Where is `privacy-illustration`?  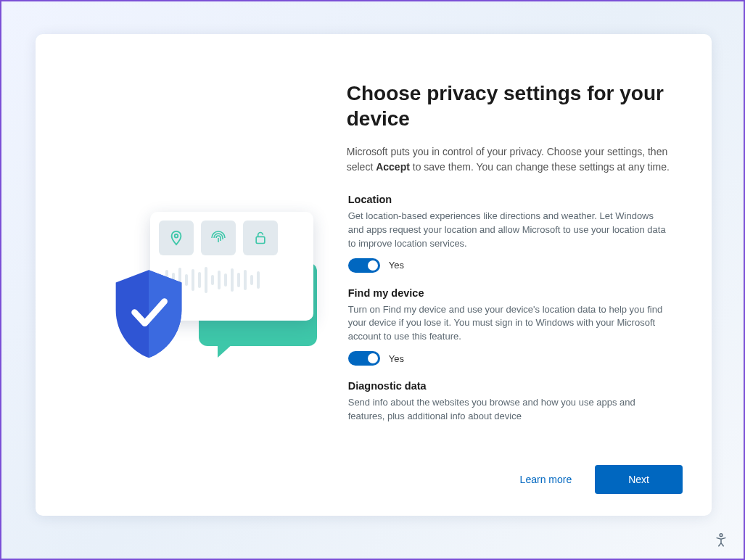 privacy-illustration is located at coordinates (231, 295).